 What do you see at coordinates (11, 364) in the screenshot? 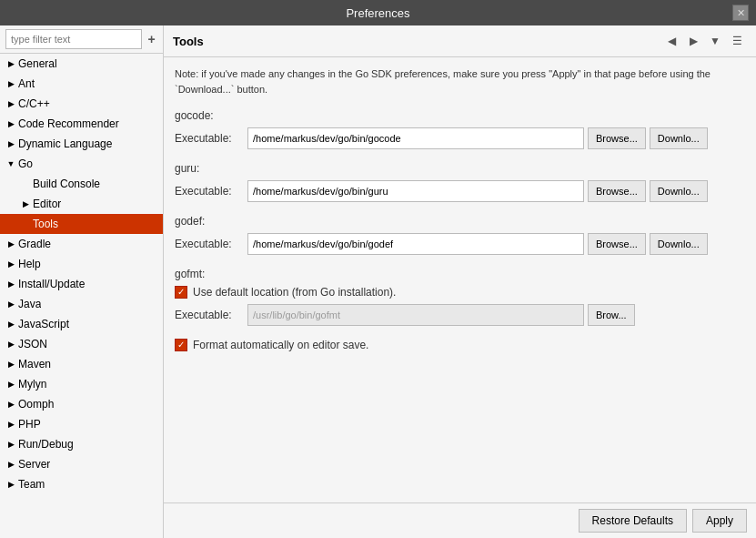
I see `tree-arrow-maven: ▶` at bounding box center [11, 364].